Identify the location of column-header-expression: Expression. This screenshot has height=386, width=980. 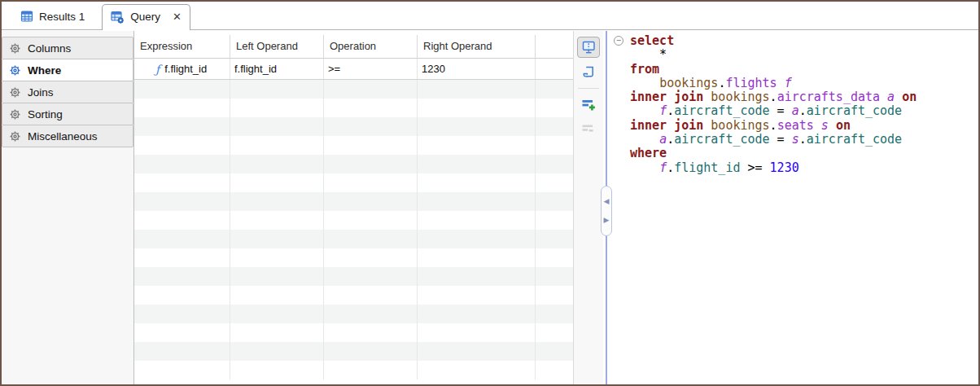
(182, 46).